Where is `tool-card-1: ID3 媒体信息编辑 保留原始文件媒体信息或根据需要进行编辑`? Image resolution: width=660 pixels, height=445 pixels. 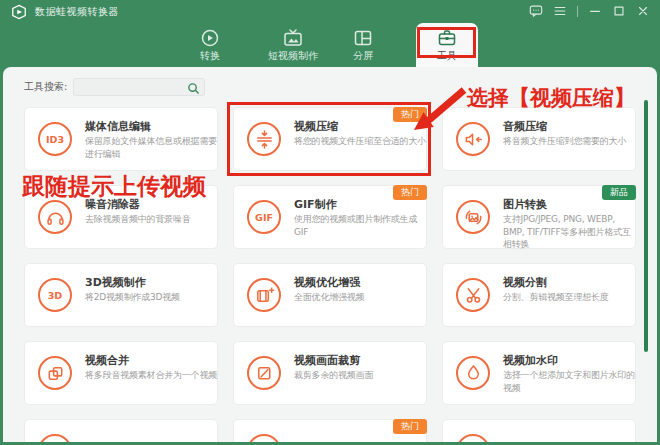 tool-card-1: ID3 媒体信息编辑 保留原始文件媒体信息或根据需要进行编辑 is located at coordinates (121, 139).